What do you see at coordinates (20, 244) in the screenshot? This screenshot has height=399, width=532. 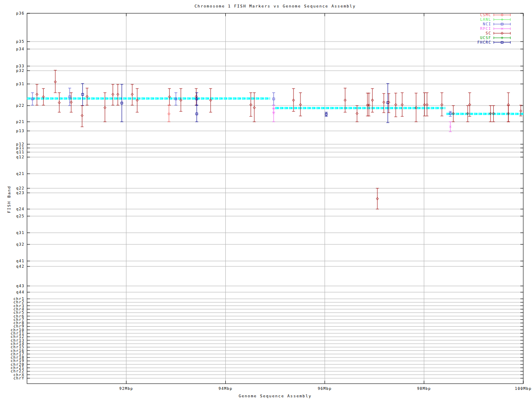 I see `y-tick-label: q32` at bounding box center [20, 244].